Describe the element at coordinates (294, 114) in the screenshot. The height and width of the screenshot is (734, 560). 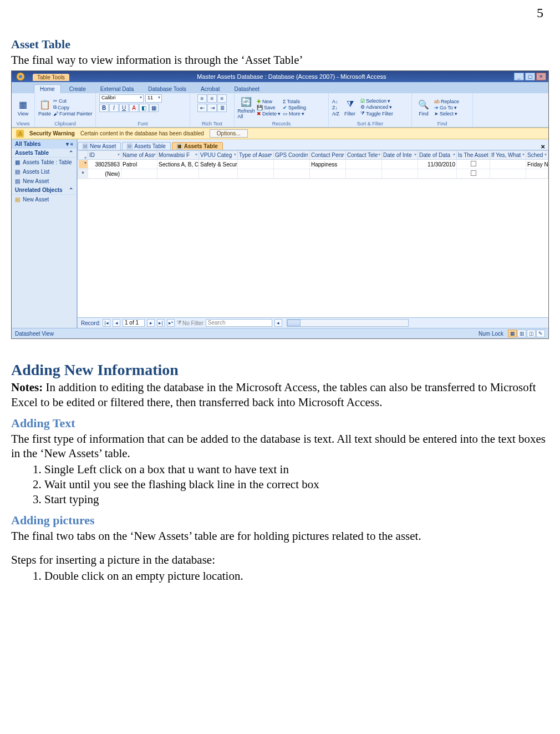
I see `more-button: ▭More ▾` at that location.